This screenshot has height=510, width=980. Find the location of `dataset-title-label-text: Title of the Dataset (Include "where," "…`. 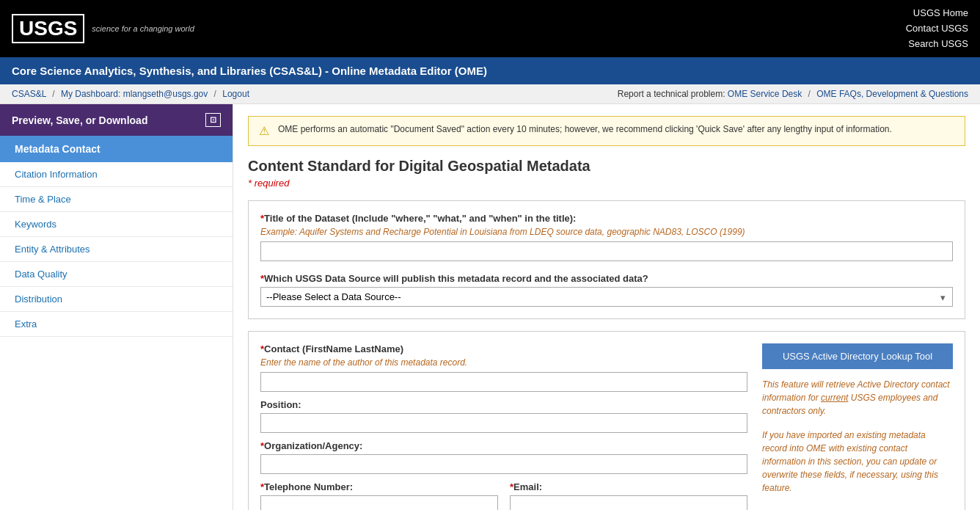

dataset-title-label-text: Title of the Dataset (Include "where," "… is located at coordinates (420, 219).